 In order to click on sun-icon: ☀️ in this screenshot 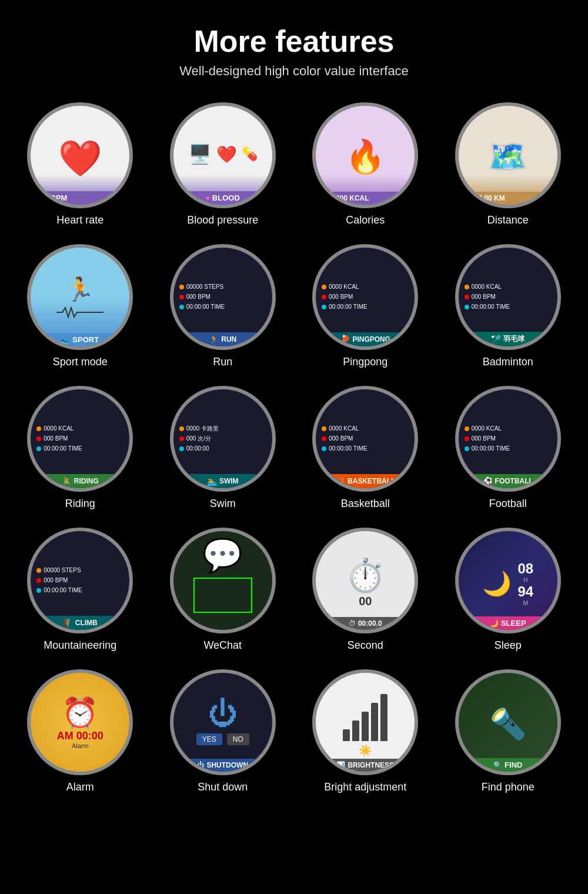, I will do `click(365, 750)`.